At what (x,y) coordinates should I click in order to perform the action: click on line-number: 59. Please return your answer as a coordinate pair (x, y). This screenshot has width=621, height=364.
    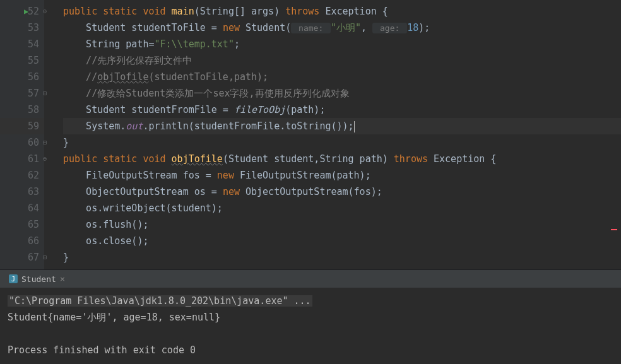
    Looking at the image, I should click on (33, 126).